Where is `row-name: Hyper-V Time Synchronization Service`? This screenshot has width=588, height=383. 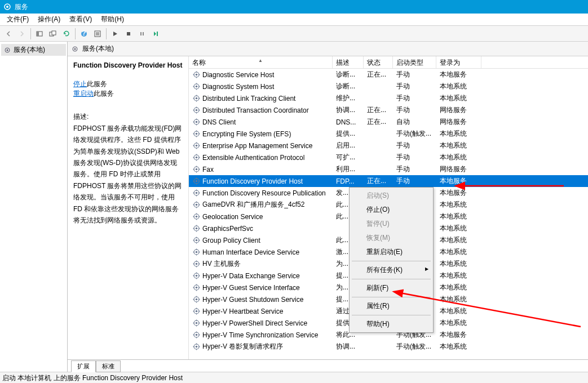 row-name: Hyper-V Time Synchronization Service is located at coordinates (260, 335).